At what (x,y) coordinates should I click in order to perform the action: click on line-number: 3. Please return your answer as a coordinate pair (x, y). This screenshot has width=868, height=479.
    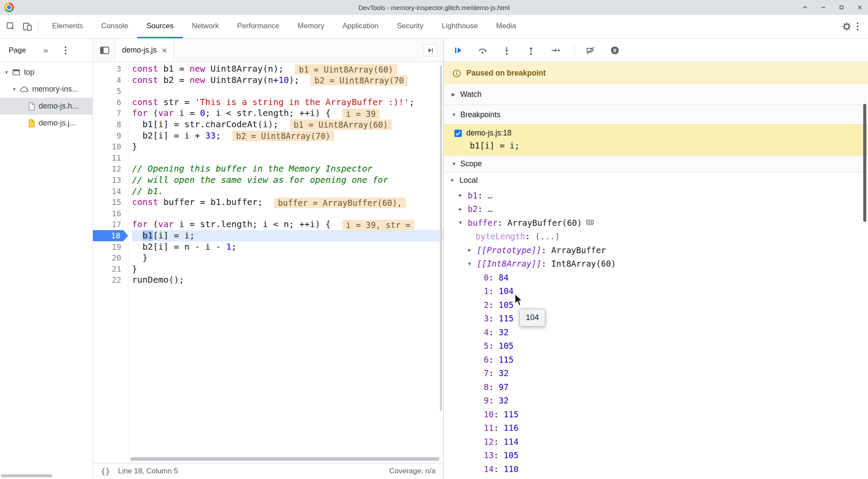
    Looking at the image, I should click on (110, 69).